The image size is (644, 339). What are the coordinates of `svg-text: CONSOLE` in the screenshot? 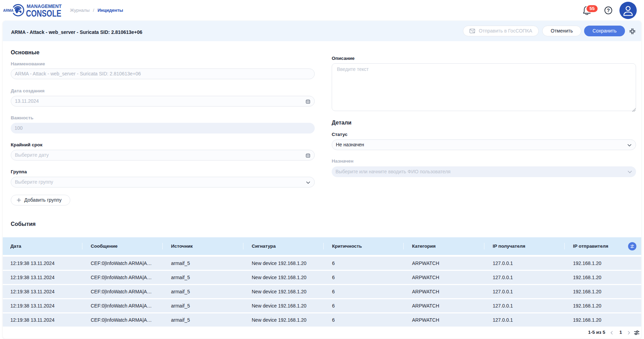 It's located at (44, 13).